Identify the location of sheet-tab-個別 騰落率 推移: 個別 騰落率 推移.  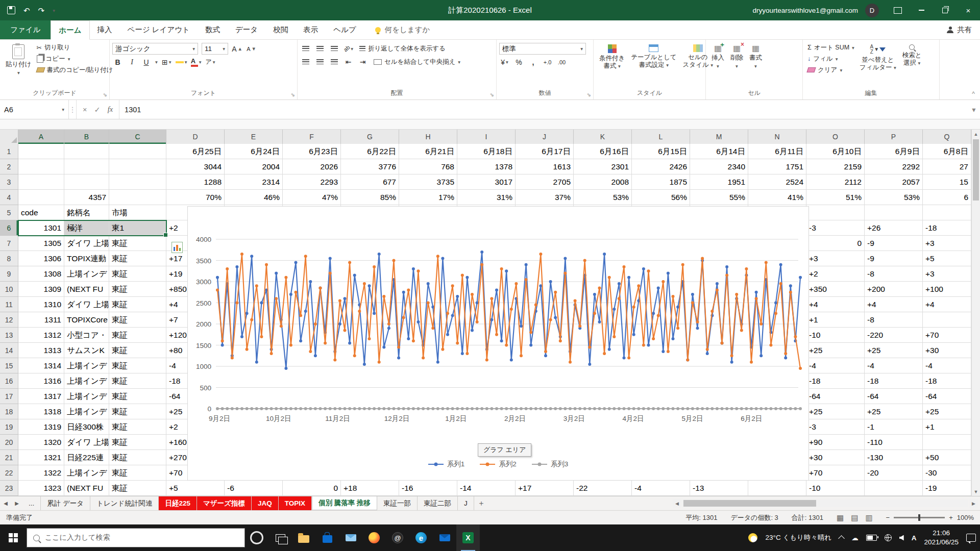
(345, 503).